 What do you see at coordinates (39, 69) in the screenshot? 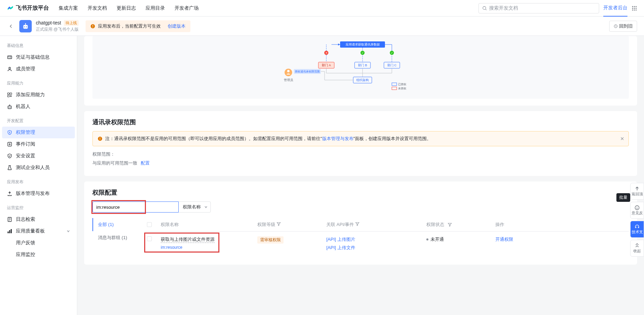
I see `sidebar-item: 成员管理` at bounding box center [39, 69].